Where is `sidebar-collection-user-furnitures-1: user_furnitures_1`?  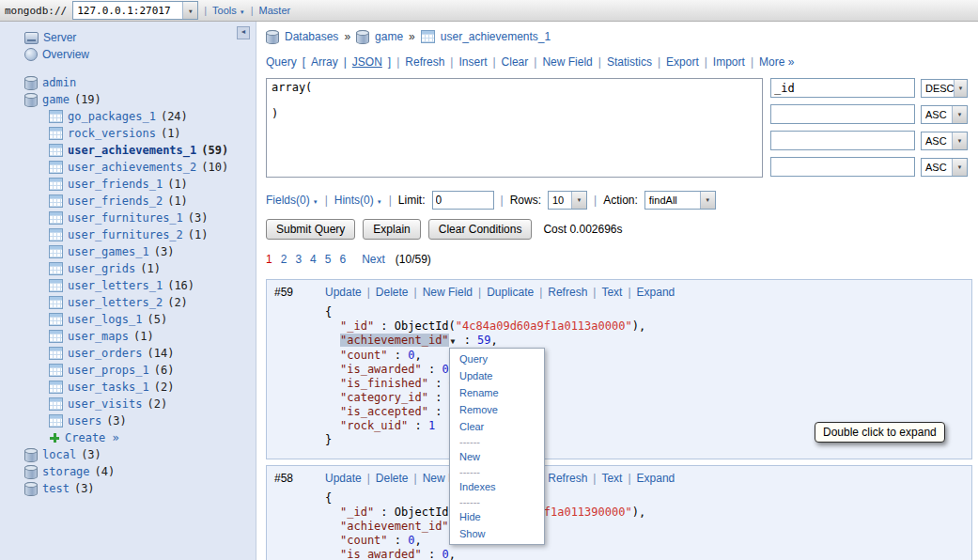
sidebar-collection-user-furnitures-1: user_furnitures_1 is located at coordinates (126, 218).